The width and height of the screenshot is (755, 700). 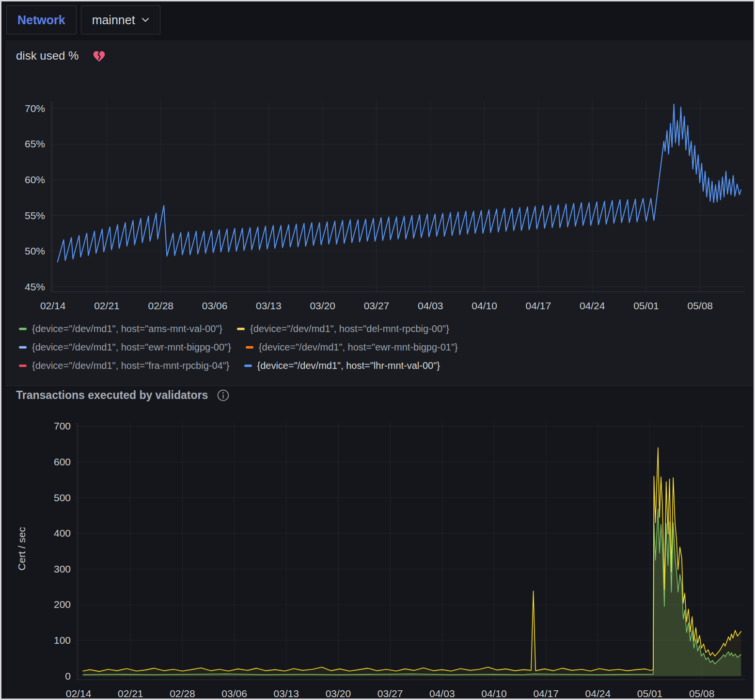 I want to click on disk-used-panel-title: disk used %, so click(x=61, y=56).